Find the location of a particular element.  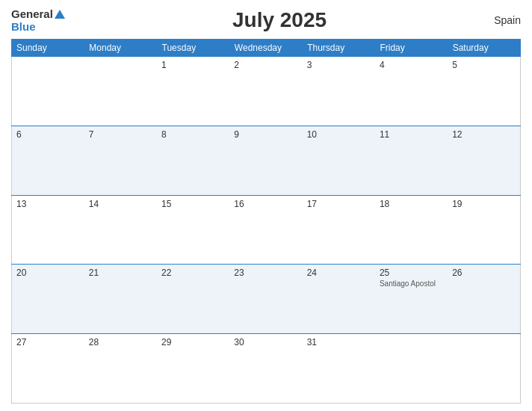

month-title: July 2025 is located at coordinates (279, 20).